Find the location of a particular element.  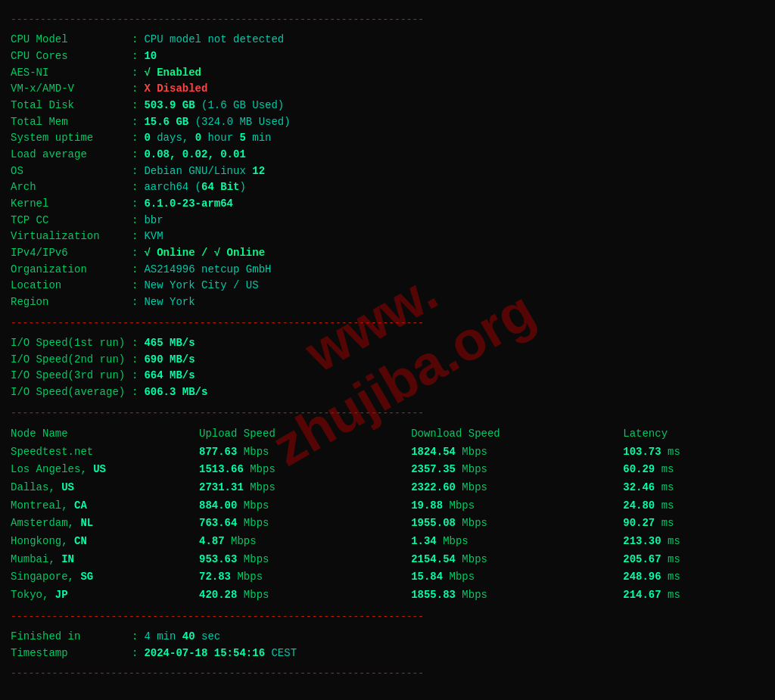

region-row: Region : New York is located at coordinates (388, 303).